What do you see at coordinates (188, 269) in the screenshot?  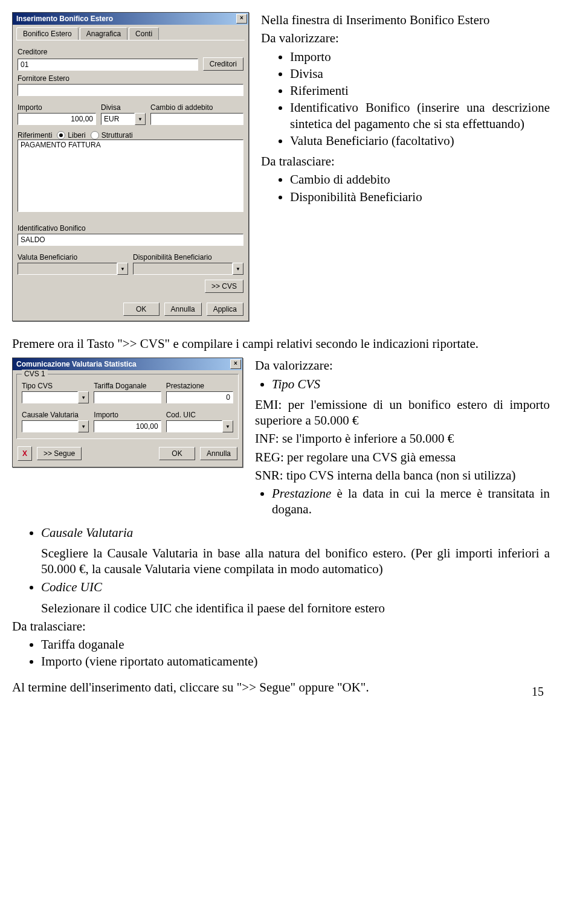 I see `select-disp-ben: ▼` at bounding box center [188, 269].